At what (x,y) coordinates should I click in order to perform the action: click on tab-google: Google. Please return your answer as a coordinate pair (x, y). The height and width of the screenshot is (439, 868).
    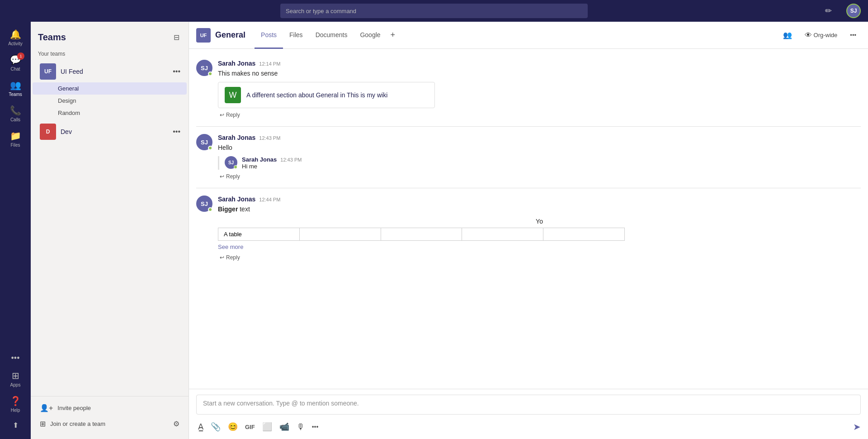
    Looking at the image, I should click on (370, 35).